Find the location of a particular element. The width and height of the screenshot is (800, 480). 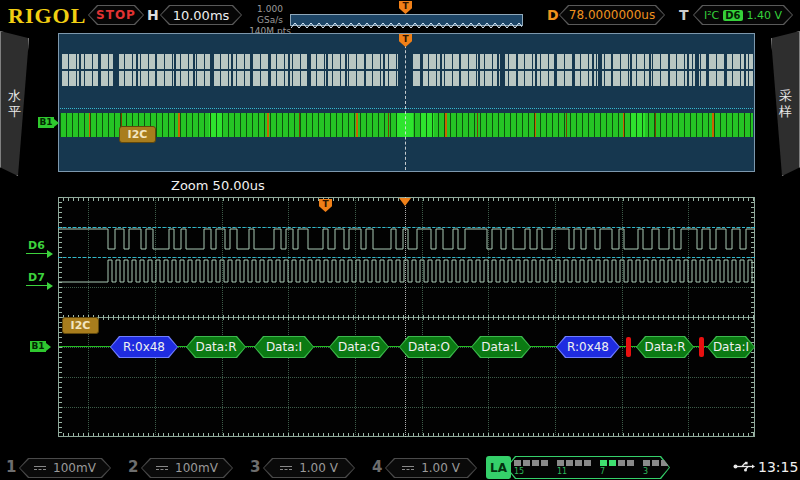

la-group-label: 11 is located at coordinates (562, 472).